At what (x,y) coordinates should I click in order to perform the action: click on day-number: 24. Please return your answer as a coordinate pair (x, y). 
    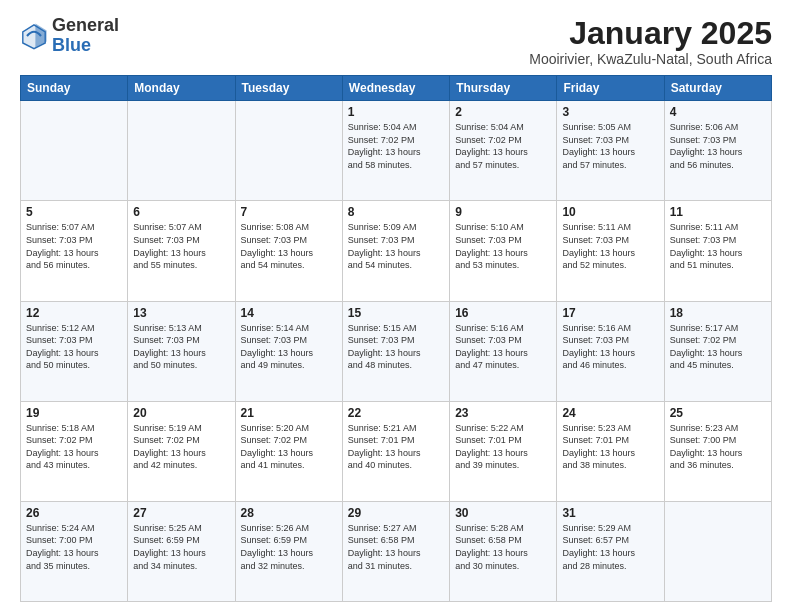
    Looking at the image, I should click on (610, 413).